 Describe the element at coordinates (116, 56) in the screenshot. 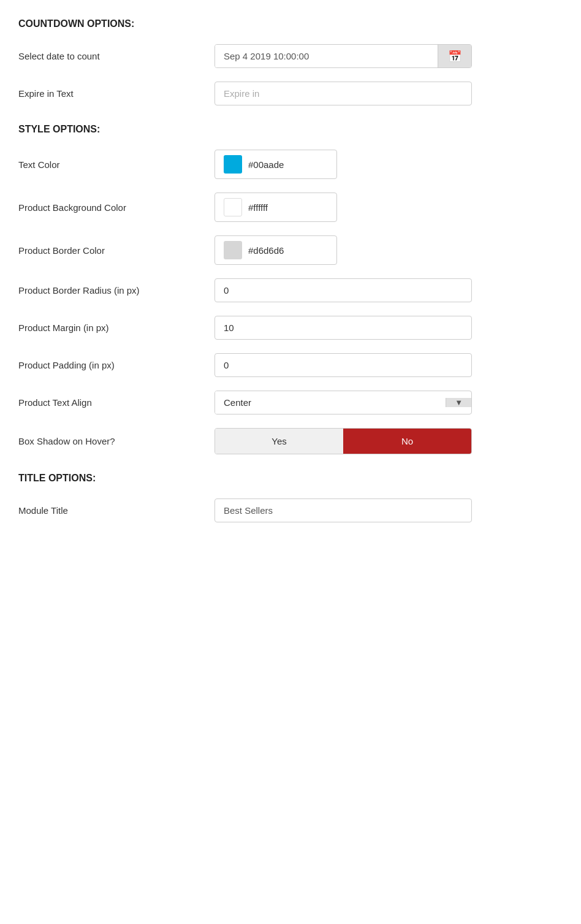

I see `select-date-label: Select date to count` at that location.